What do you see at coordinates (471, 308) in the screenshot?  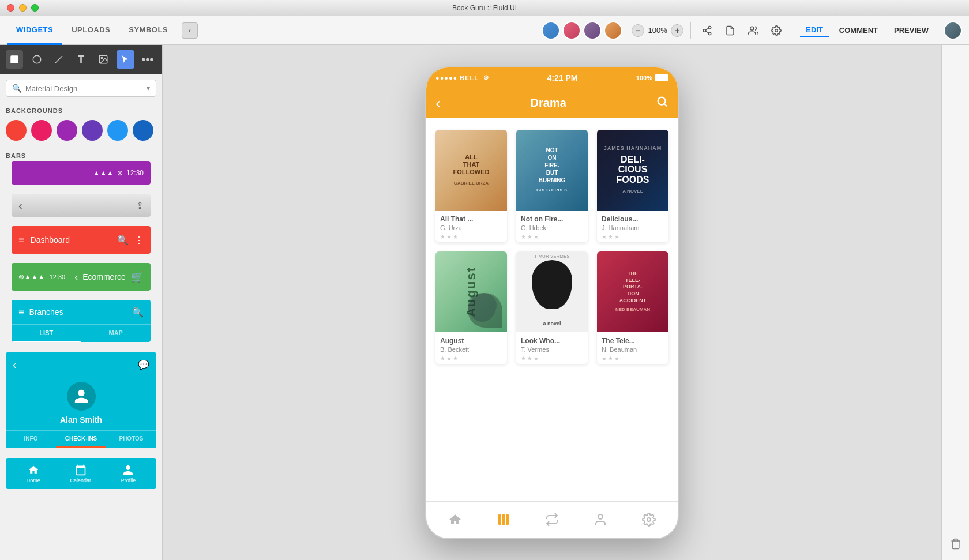 I see `book-card-4: August August B. Beckett ★★★` at bounding box center [471, 308].